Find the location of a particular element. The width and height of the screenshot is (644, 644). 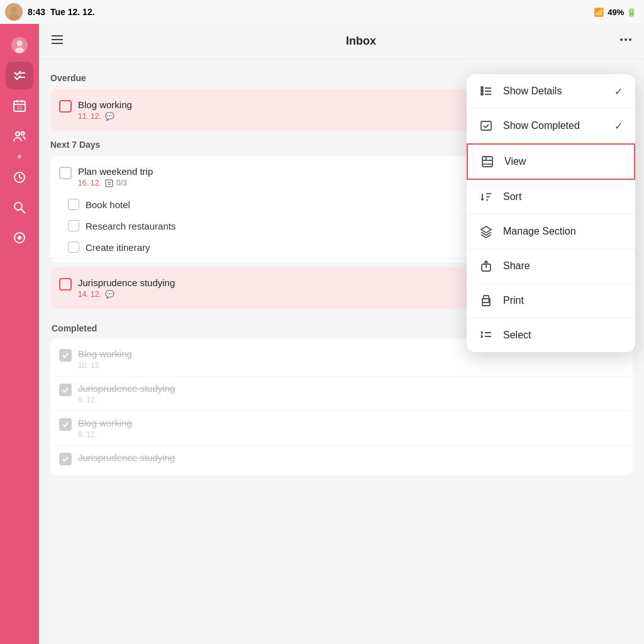

view-icon is located at coordinates (487, 162).